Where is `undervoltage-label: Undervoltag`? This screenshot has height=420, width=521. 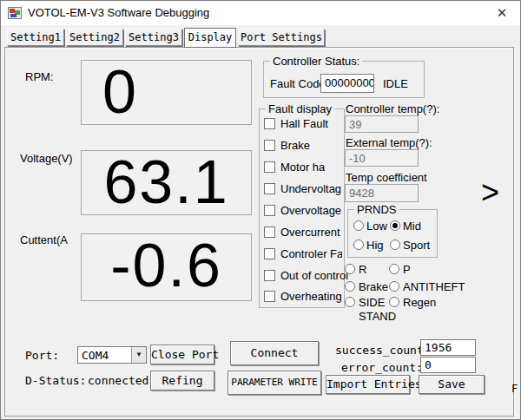 undervoltage-label: Undervoltag is located at coordinates (311, 189).